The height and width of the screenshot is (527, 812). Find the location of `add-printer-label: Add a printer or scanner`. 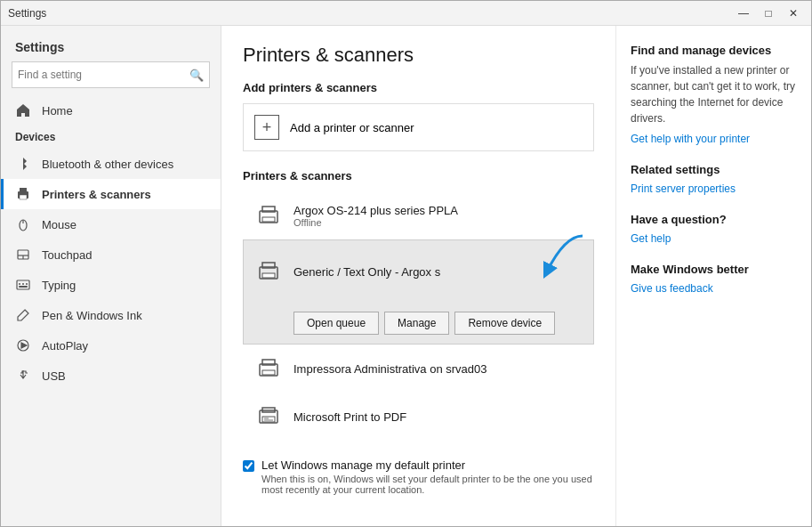

add-printer-label: Add a printer or scanner is located at coordinates (352, 128).